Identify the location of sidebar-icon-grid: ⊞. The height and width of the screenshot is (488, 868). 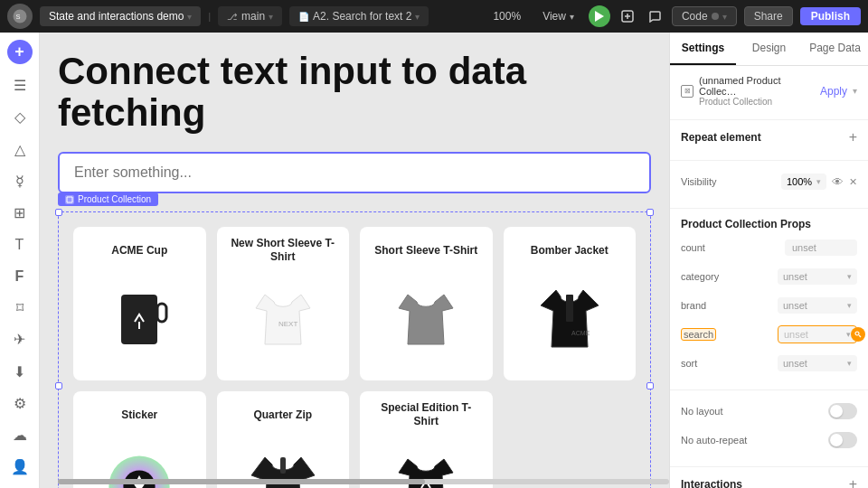
(20, 213).